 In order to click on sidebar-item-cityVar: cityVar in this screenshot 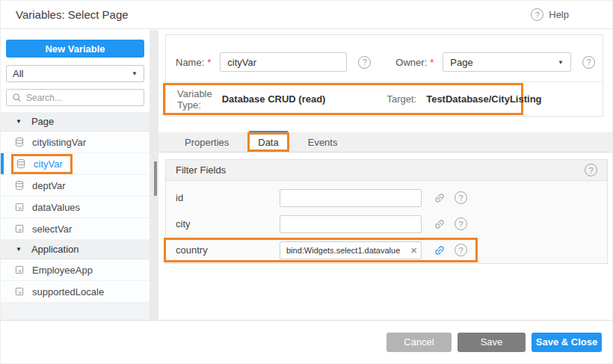, I will do `click(75, 164)`.